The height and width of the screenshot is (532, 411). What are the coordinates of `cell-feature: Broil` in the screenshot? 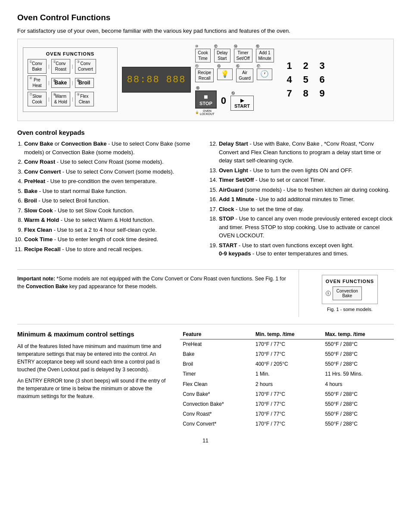 It's located at (216, 364).